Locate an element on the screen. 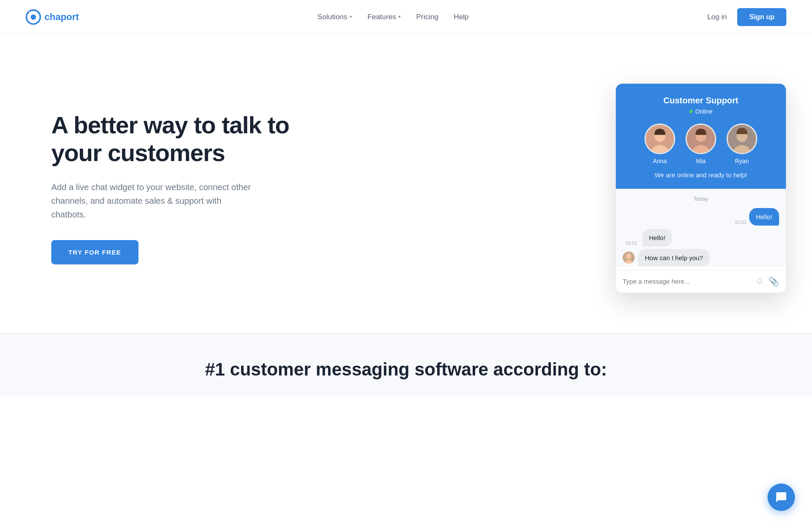 The height and width of the screenshot is (528, 812). emoji-icon: ☺ is located at coordinates (760, 281).